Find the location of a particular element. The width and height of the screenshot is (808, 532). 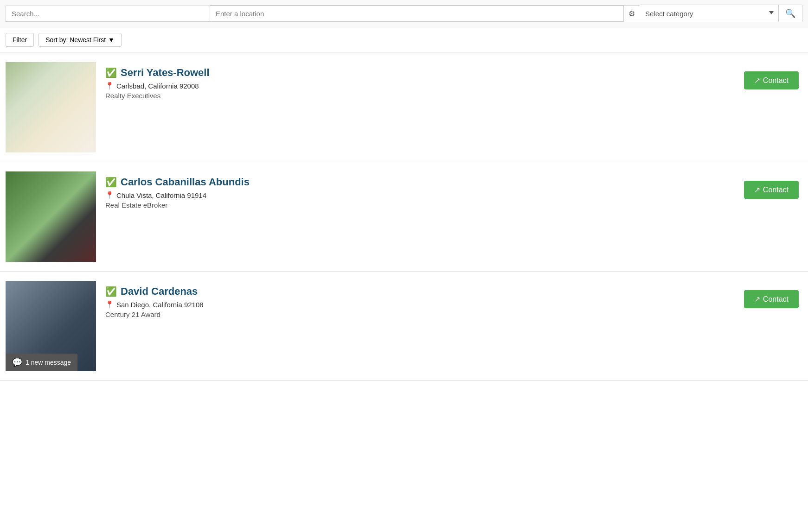

search-bar: ⚙ Select categoryReal Estate AgentsMortg… is located at coordinates (404, 14).